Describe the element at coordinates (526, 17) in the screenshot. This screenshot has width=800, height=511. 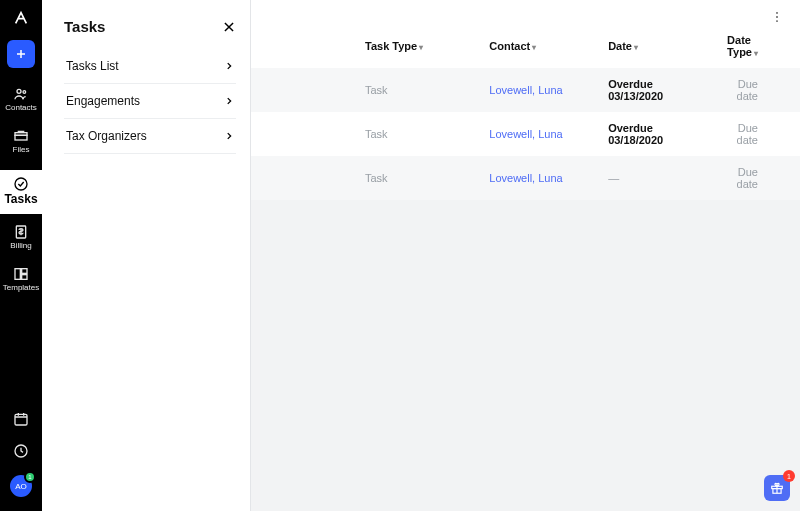
I see `main-toolbar` at that location.